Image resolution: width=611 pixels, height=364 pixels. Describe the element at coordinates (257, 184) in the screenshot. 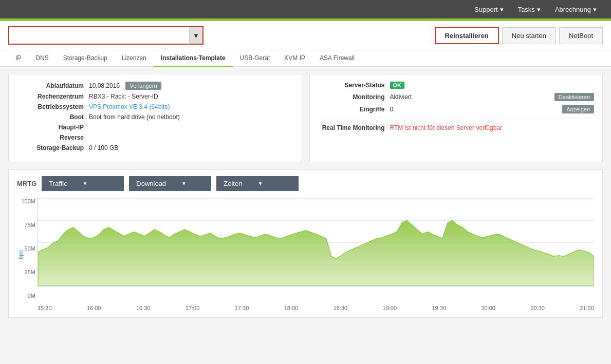

I see `zeiten-dropdown: Zeiten ▼` at that location.